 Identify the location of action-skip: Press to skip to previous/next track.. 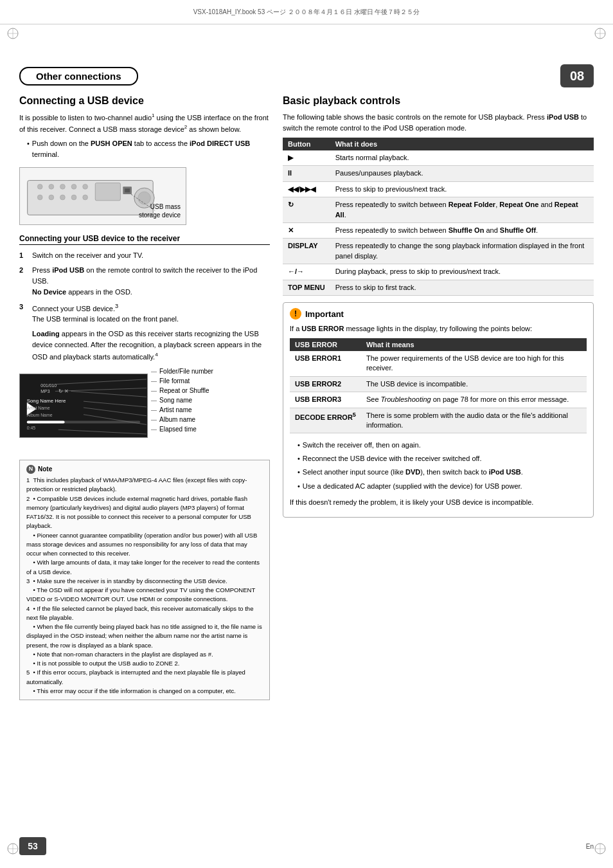
(462, 189).